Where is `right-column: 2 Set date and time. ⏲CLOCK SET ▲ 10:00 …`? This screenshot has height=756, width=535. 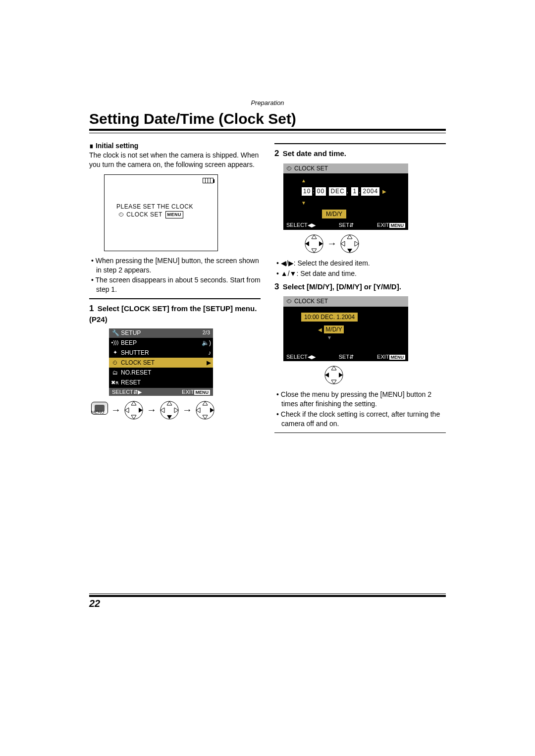
right-column: 2 Set date and time. ⏲CLOCK SET ▲ 10:00 … is located at coordinates (360, 288).